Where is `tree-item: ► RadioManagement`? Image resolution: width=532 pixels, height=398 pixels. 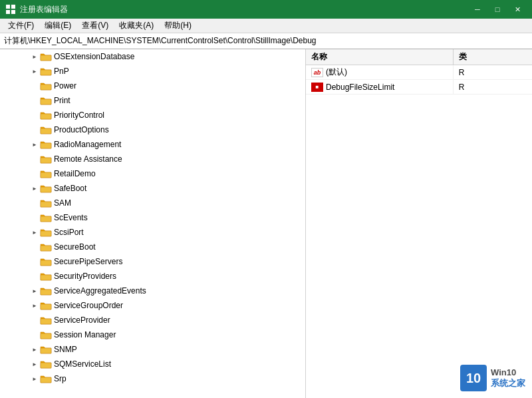 tree-item: ► RadioManagement is located at coordinates (153, 144).